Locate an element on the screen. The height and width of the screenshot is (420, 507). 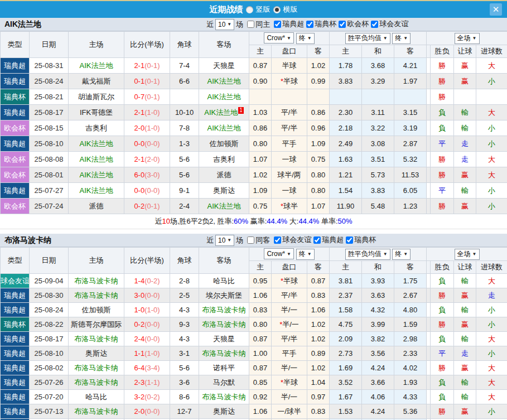
score-cell: 2-0(0-0) is located at coordinates (147, 412).